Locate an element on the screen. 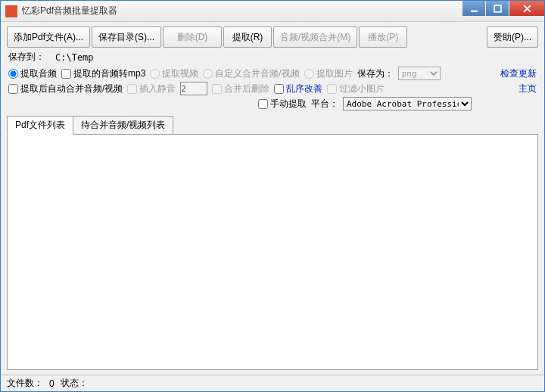  window-title: 忆彩Pdf音频批量提取器 is located at coordinates (242, 11).